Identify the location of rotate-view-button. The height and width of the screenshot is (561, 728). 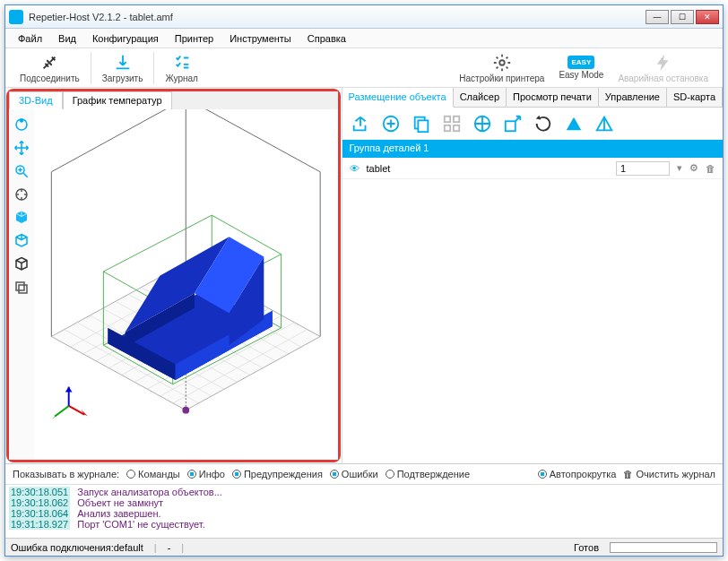
(22, 125).